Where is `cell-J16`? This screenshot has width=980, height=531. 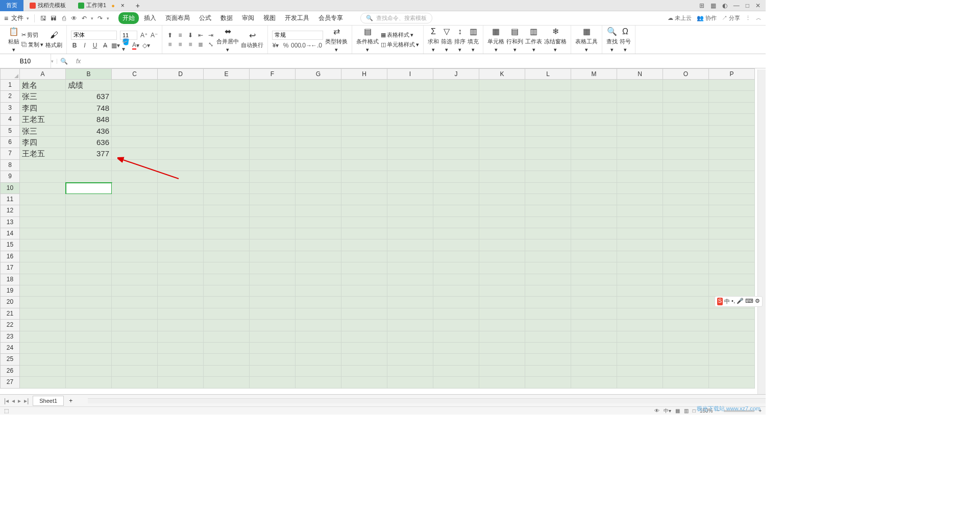 cell-J16 is located at coordinates (456, 257).